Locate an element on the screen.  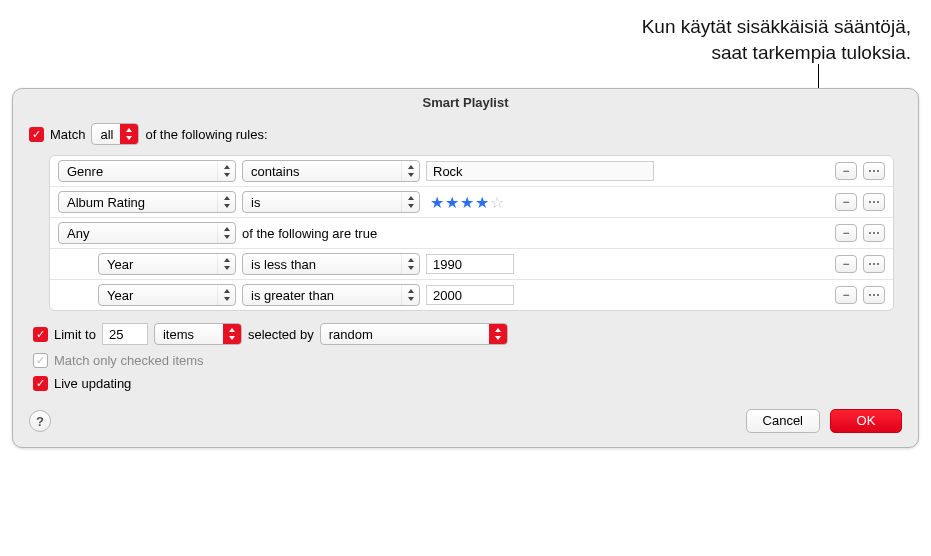
rule-operator-value: is less than is located at coordinates (284, 264).